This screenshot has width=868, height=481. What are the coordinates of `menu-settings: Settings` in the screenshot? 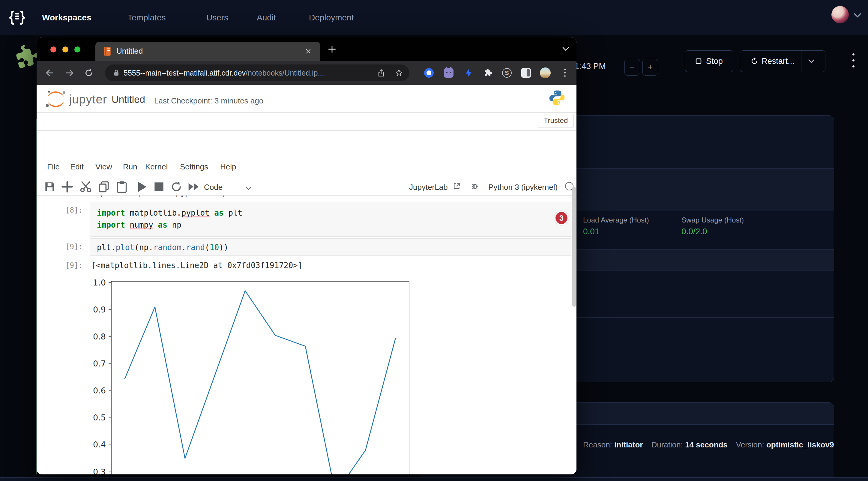 It's located at (194, 167).